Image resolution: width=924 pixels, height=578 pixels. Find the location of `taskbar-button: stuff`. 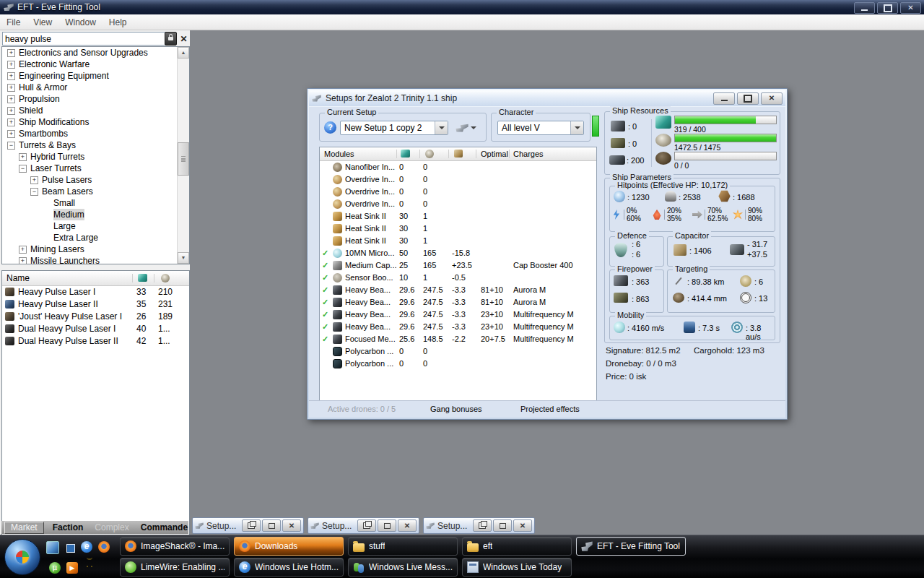

taskbar-button: stuff is located at coordinates (403, 546).